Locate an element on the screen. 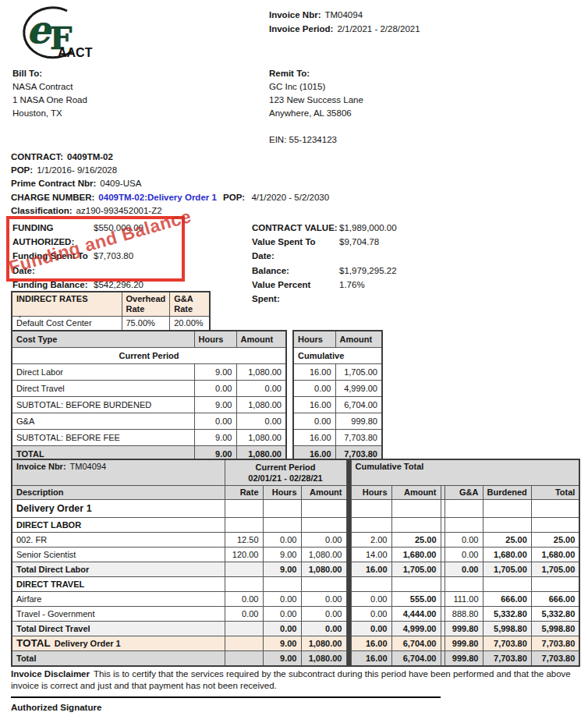  cum-amount-cell: 555.00 is located at coordinates (416, 599).